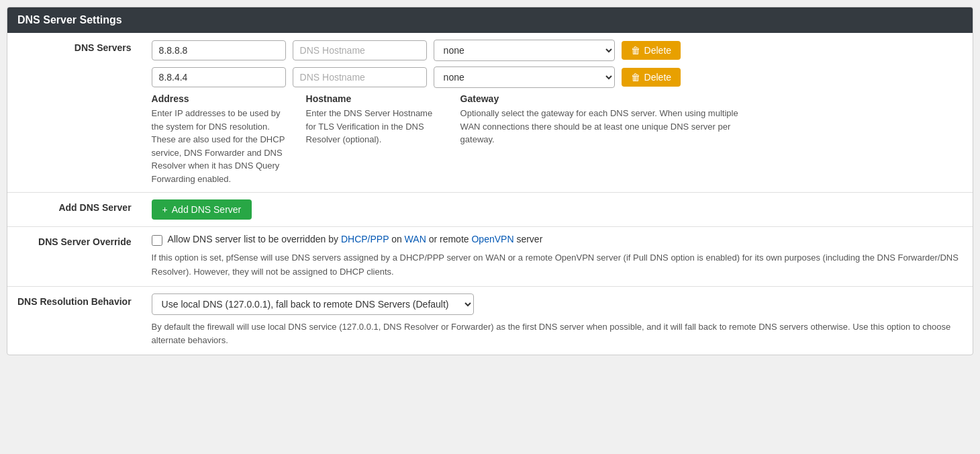  What do you see at coordinates (202, 210) in the screenshot?
I see `add-dns-button: + Add DNS Server` at bounding box center [202, 210].